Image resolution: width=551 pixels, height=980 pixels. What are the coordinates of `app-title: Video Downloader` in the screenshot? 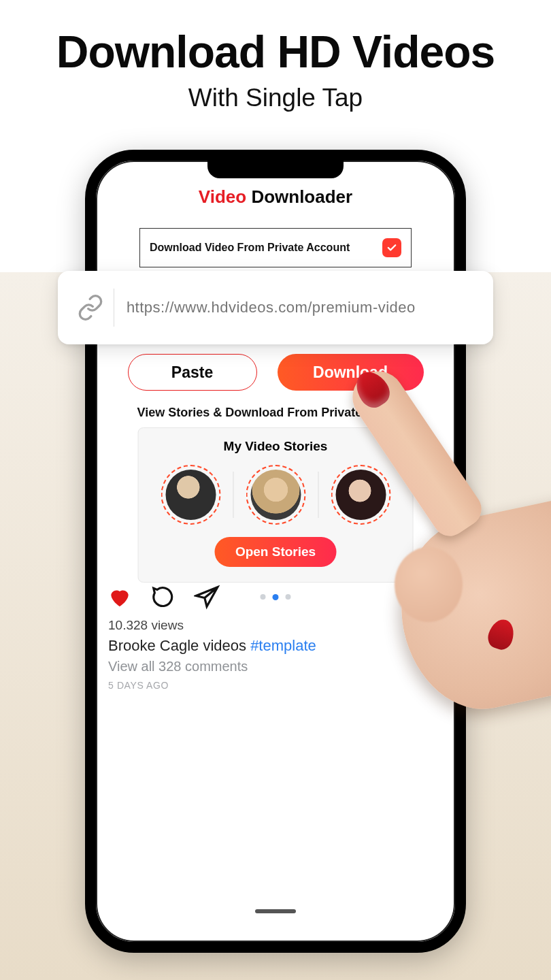 It's located at (276, 197).